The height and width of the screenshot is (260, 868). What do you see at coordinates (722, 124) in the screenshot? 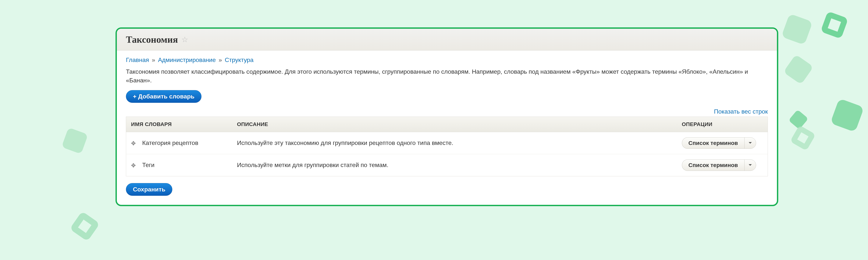
I see `col-header-operations: ОПЕРАЦИИ` at bounding box center [722, 124].